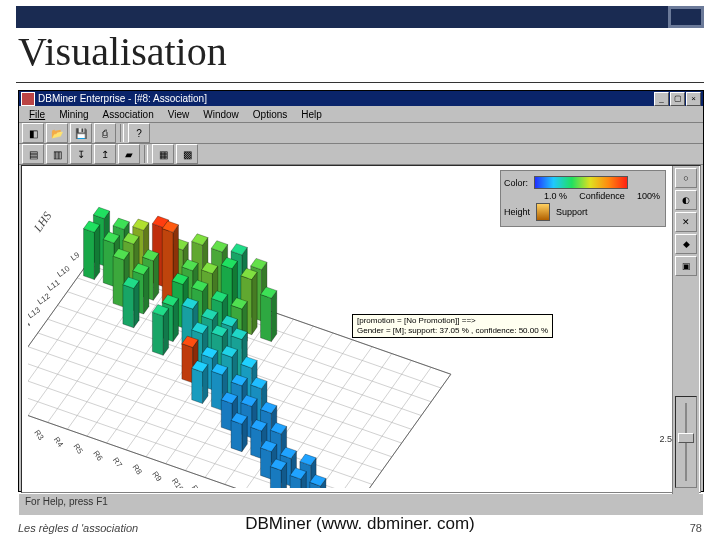  What do you see at coordinates (361, 154) in the screenshot?
I see `secondary-toolbar: ▤ ▥ ↧ ↥ ▰ ▦ ▩` at bounding box center [361, 154].